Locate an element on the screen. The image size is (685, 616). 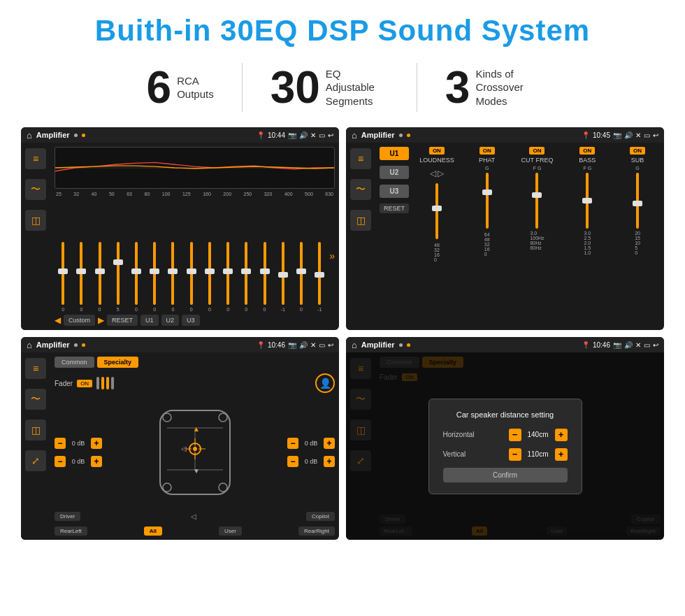
u3-btn: U3 is located at coordinates (191, 320).